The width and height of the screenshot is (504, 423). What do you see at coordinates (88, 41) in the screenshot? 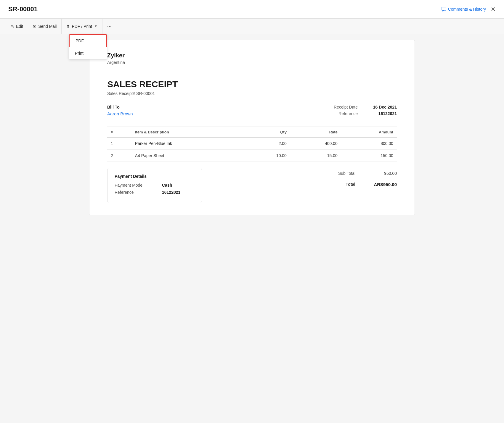
I see `pdf-option: PDF` at bounding box center [88, 41].